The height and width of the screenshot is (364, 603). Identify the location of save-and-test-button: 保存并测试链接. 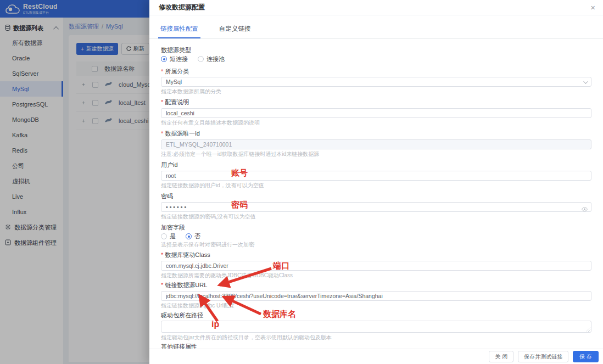
(543, 357).